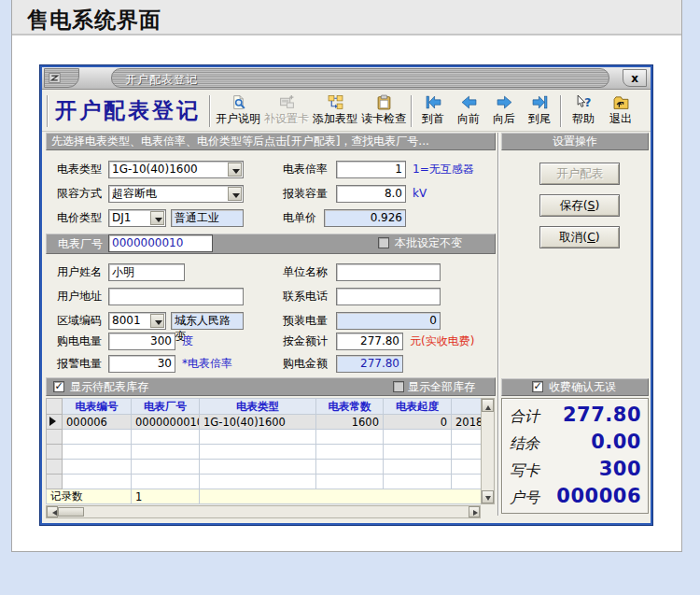 Image resolution: width=700 pixels, height=595 pixels. Describe the element at coordinates (109, 387) in the screenshot. I see `show-pending-label: 显示待配表库存` at that location.